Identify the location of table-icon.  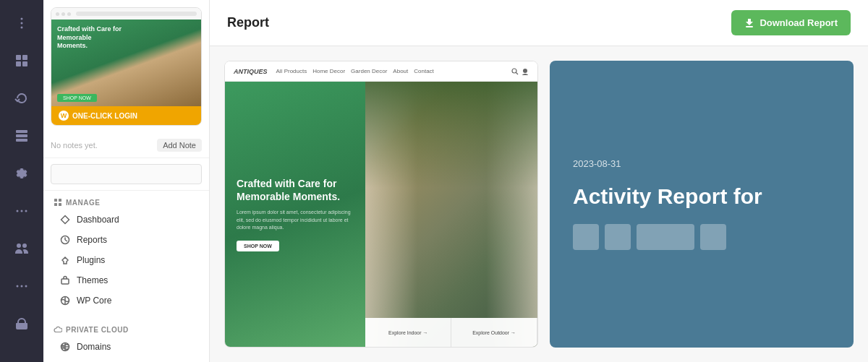
(22, 136).